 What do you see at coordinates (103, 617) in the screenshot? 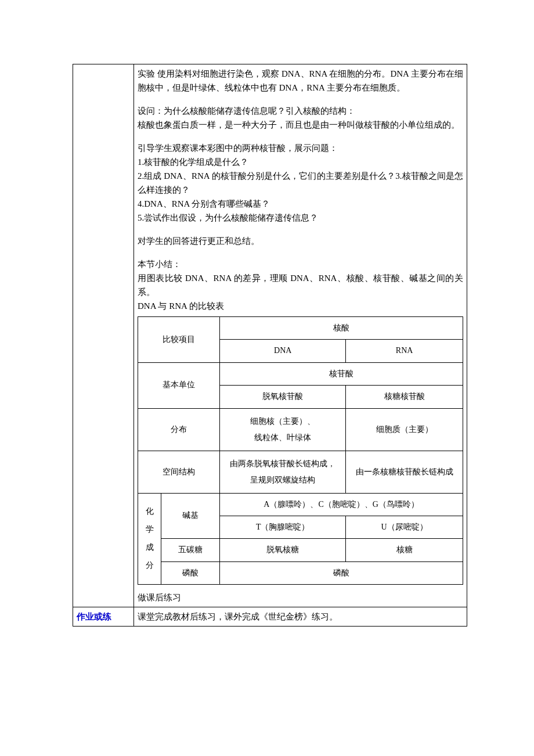
I see `homework-label-cell: 作业或练` at bounding box center [103, 617].